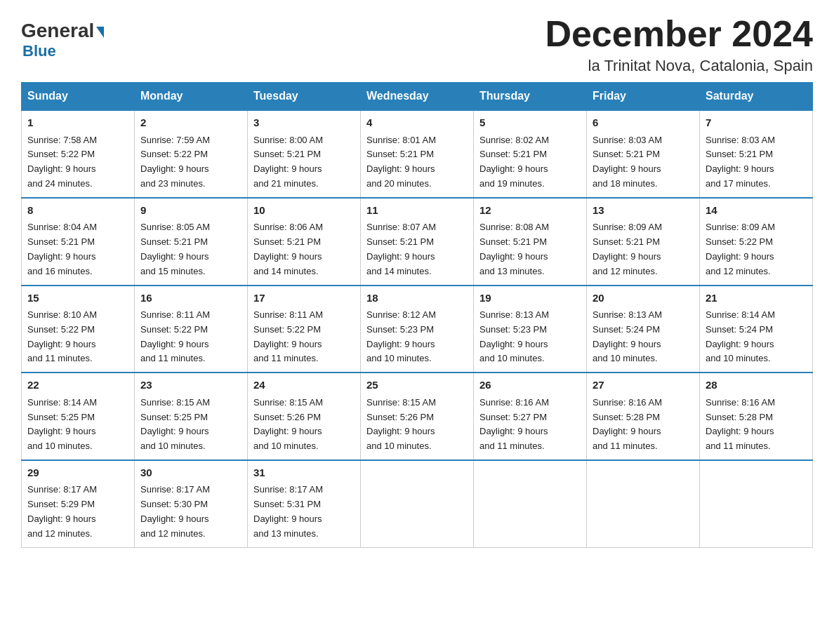 This screenshot has height=644, width=834. Describe the element at coordinates (402, 248) in the screenshot. I see `day-info: Sunrise: 8:07 AMSunset: 5:21 PMDaylight:…` at that location.